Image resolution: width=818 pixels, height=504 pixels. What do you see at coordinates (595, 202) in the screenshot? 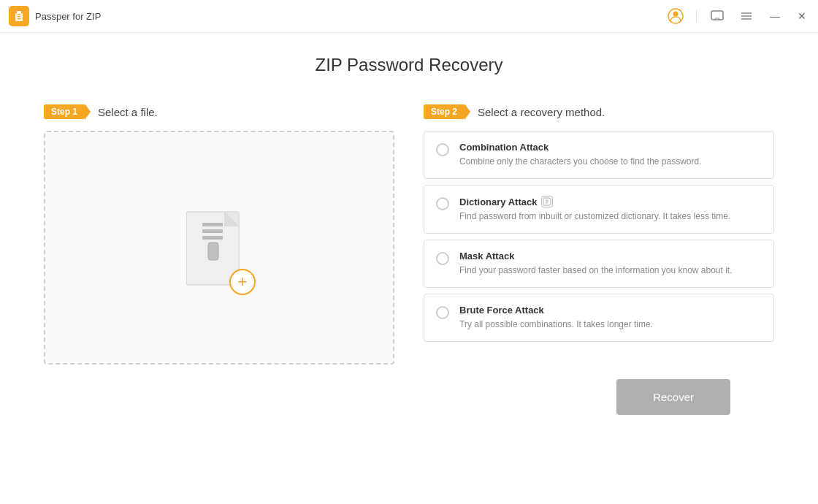
I see `option-dictionary-title: Dictionary Attack` at bounding box center [595, 202].